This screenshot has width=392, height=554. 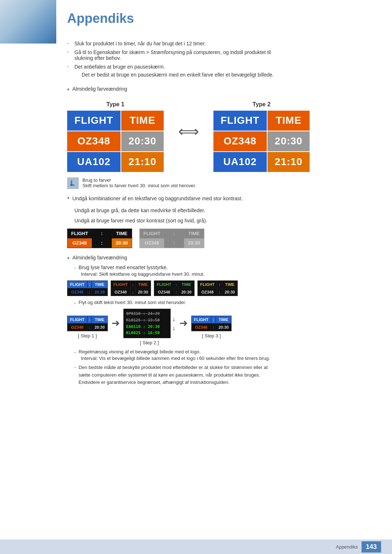 What do you see at coordinates (213, 327) in the screenshot?
I see `s3-r-colon: :` at bounding box center [213, 327].